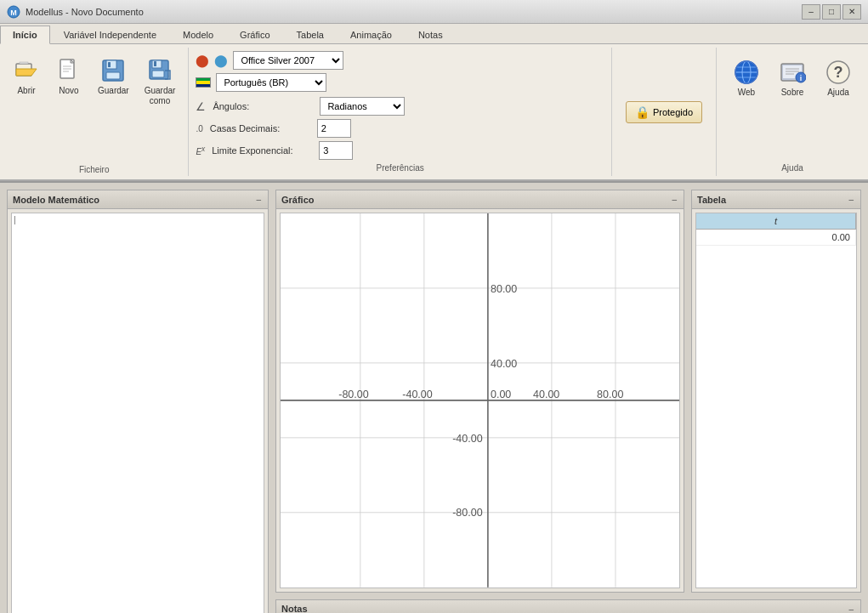 The width and height of the screenshot is (868, 613). What do you see at coordinates (334, 128) in the screenshot?
I see `casas-input` at bounding box center [334, 128].